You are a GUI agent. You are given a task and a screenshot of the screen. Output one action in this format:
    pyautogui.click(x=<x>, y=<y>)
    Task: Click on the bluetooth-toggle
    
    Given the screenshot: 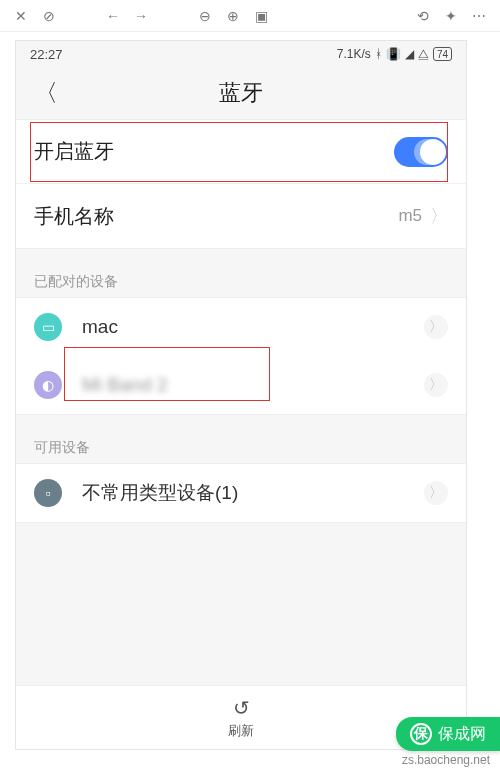 What is the action you would take?
    pyautogui.click(x=421, y=152)
    